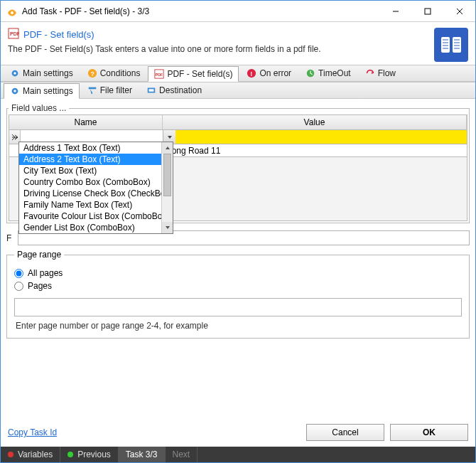 The width and height of the screenshot is (476, 463). Describe the element at coordinates (370, 73) in the screenshot. I see `flow-icon` at that location.